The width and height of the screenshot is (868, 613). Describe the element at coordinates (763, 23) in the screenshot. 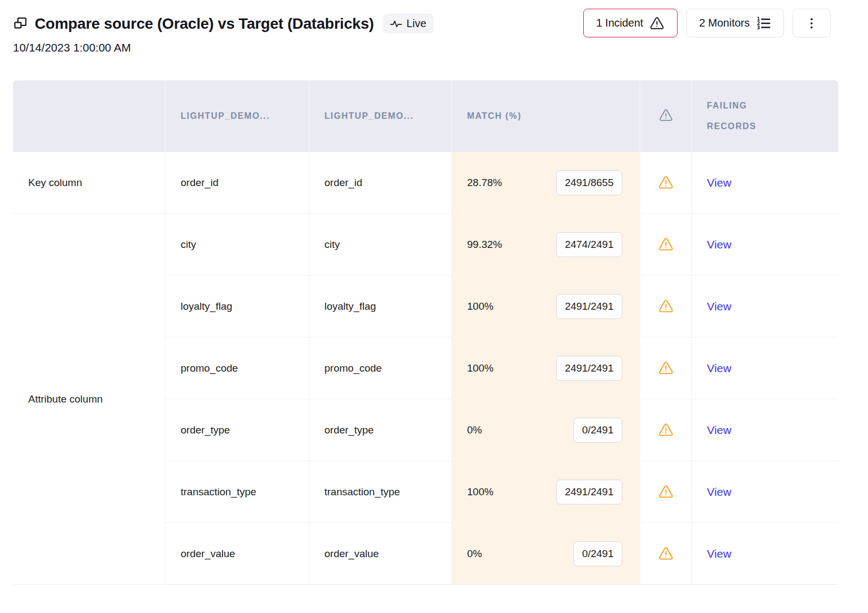

I see `ordered-list-icon: 123` at that location.